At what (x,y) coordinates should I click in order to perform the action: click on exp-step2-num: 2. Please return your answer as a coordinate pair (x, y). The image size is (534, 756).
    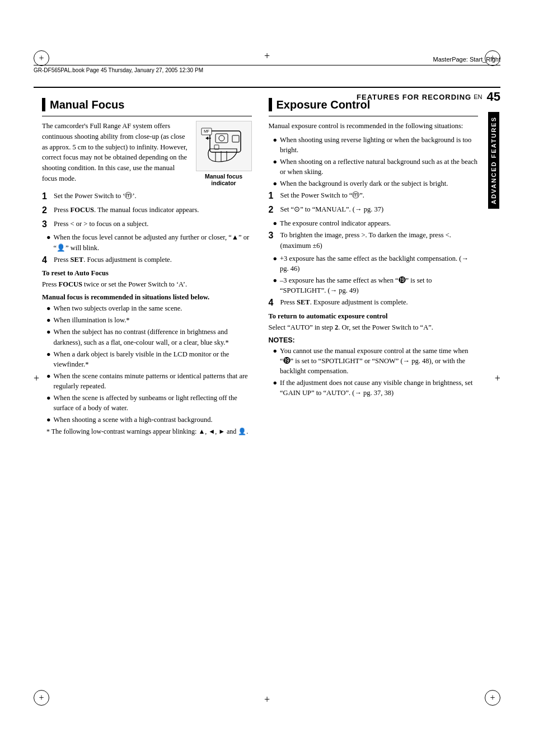
    Looking at the image, I should click on (274, 210).